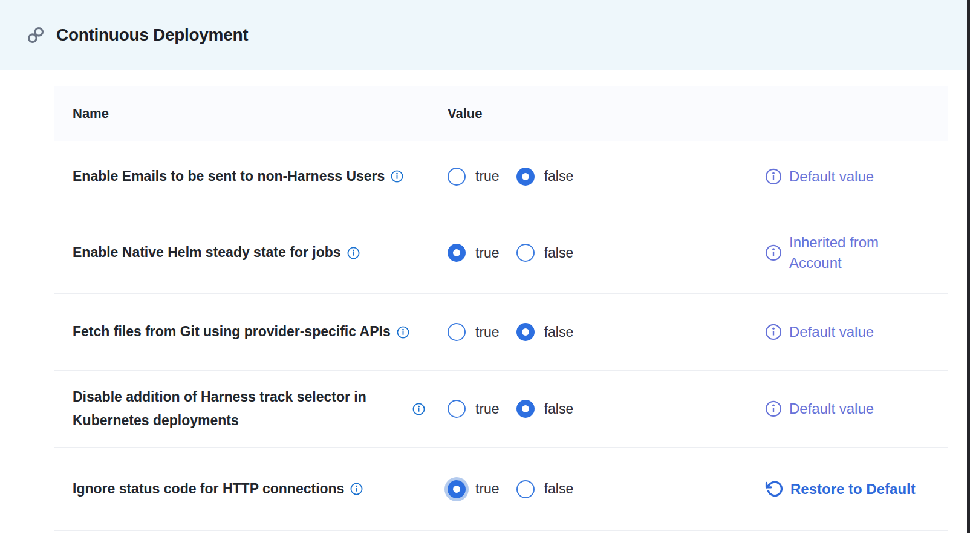 This screenshot has height=560, width=970. What do you see at coordinates (464, 114) in the screenshot?
I see `column-header-value: Value` at bounding box center [464, 114].